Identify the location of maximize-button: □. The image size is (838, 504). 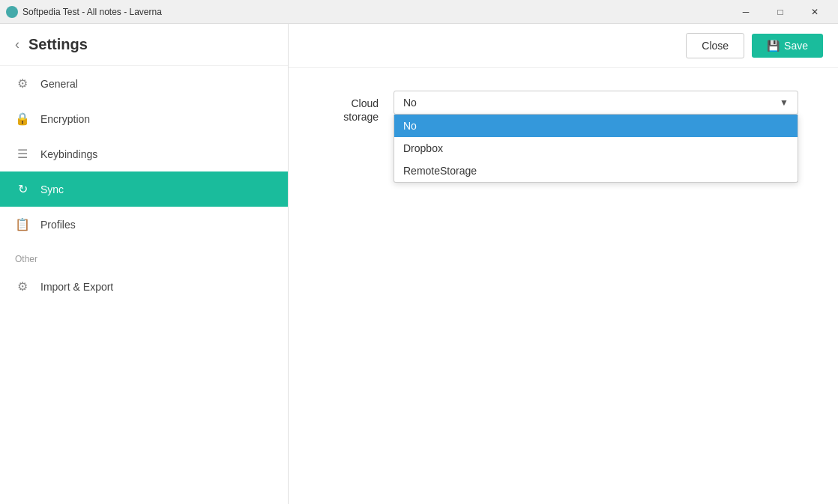
(780, 12).